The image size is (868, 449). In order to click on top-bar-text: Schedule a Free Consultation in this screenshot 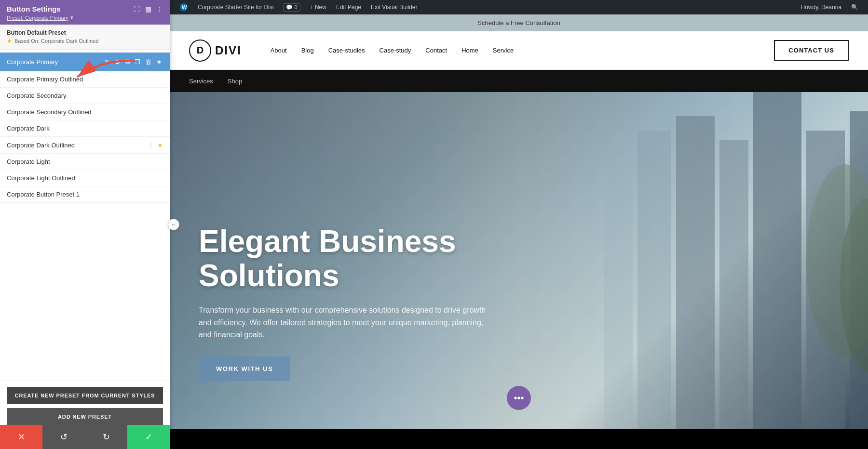, I will do `click(519, 23)`.